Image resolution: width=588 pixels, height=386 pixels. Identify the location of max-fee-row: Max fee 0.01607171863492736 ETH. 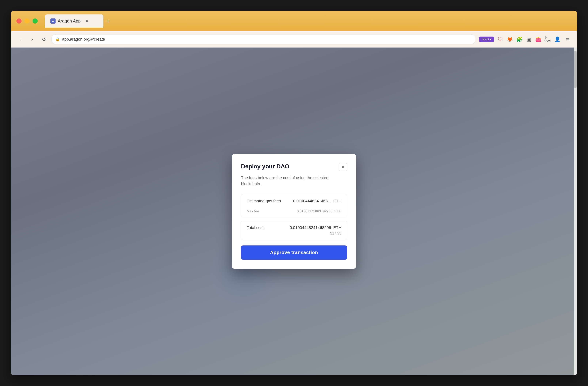
(294, 213).